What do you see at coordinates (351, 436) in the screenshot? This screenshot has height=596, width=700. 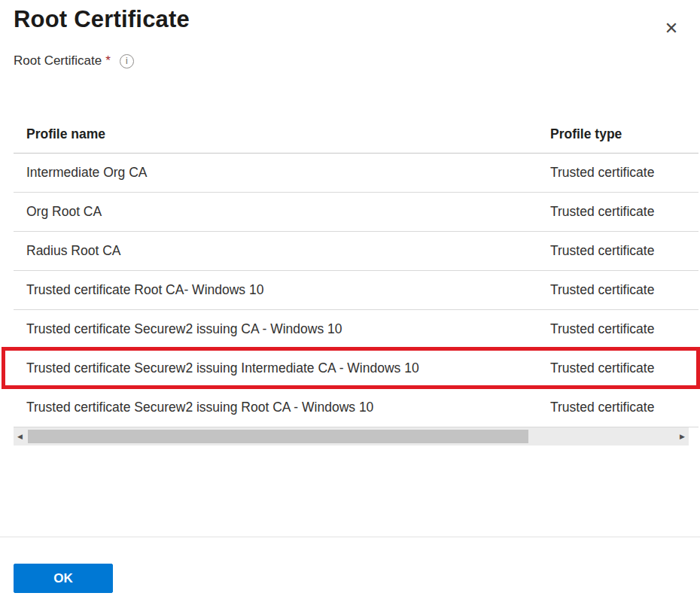 I see `scrollbar-track` at bounding box center [351, 436].